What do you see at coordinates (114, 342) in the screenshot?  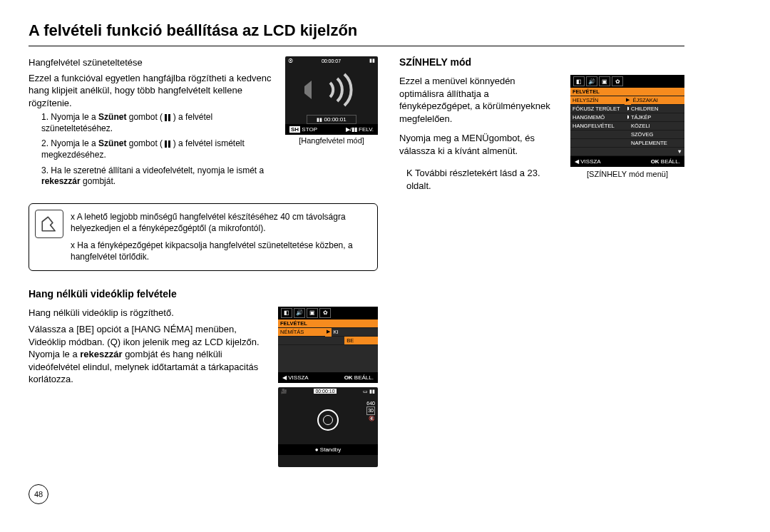 I see `mute-q-icon: Q` at bounding box center [114, 342].